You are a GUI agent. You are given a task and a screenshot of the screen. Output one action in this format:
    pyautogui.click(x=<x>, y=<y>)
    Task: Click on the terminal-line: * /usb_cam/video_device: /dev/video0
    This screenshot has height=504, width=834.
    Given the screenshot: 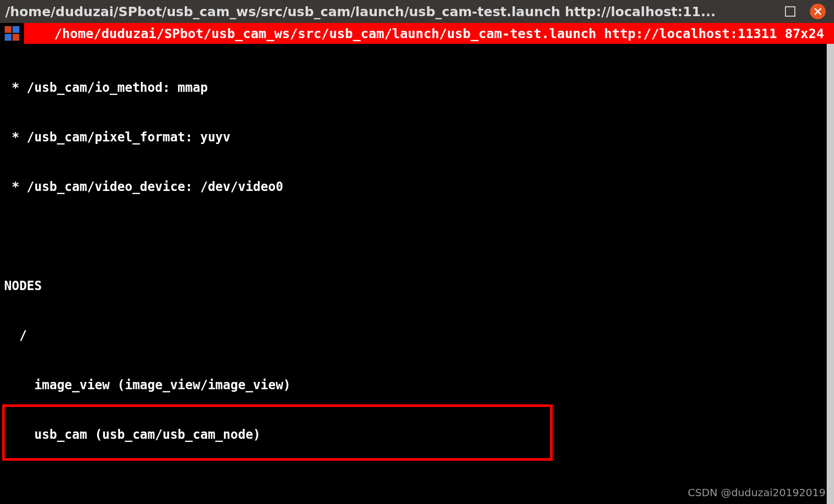 What is the action you would take?
    pyautogui.click(x=417, y=187)
    